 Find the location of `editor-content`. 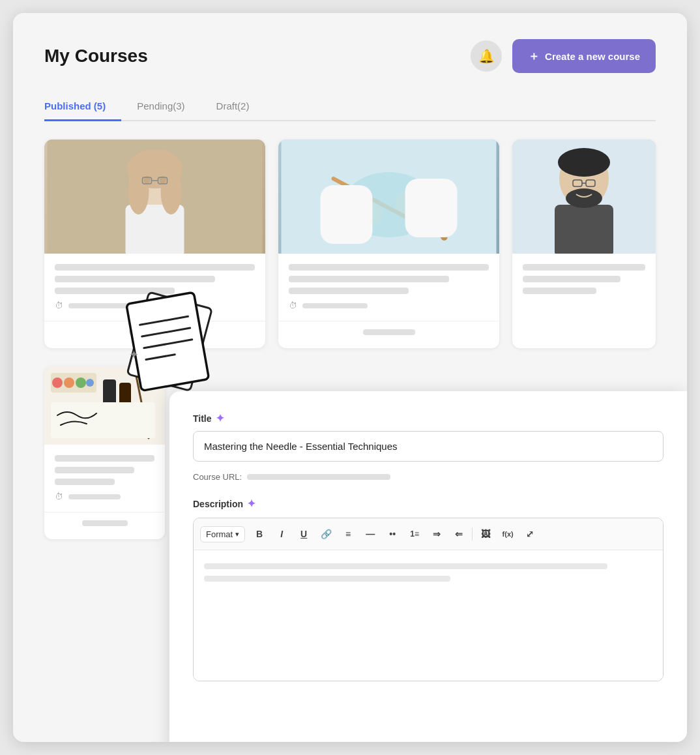

editor-content is located at coordinates (428, 615).